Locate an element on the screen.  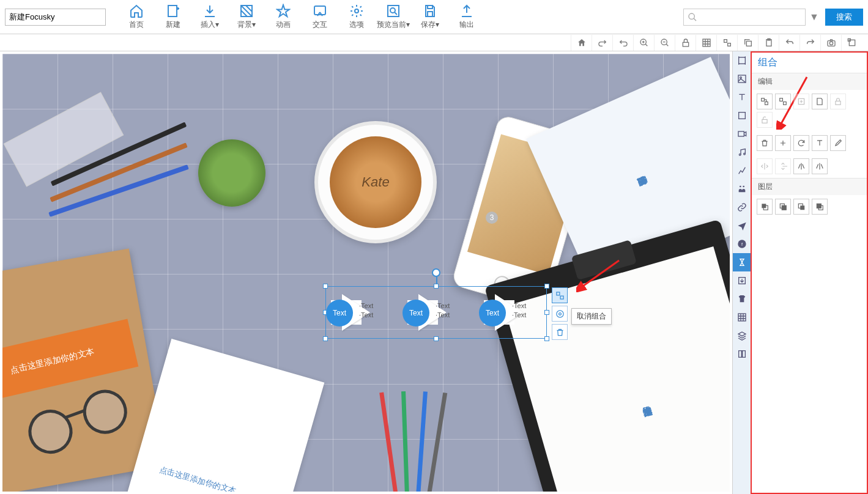
align-icon is located at coordinates (727, 43).